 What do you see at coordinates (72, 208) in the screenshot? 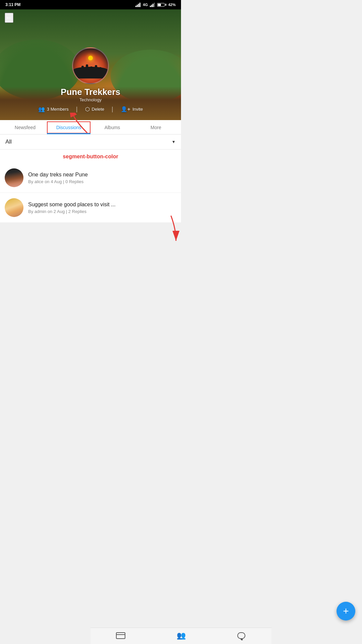
I see `discussion-content-2: Suggest some good places to visit ... By…` at bounding box center [72, 208].